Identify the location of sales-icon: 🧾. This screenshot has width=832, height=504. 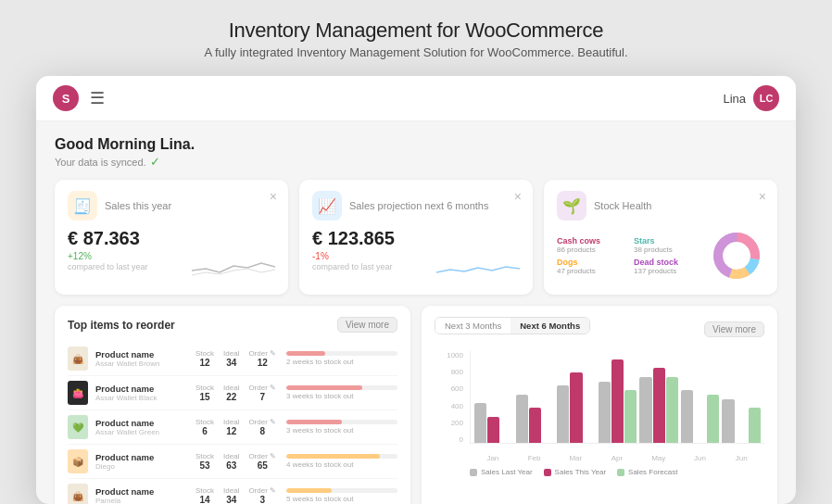
(82, 206).